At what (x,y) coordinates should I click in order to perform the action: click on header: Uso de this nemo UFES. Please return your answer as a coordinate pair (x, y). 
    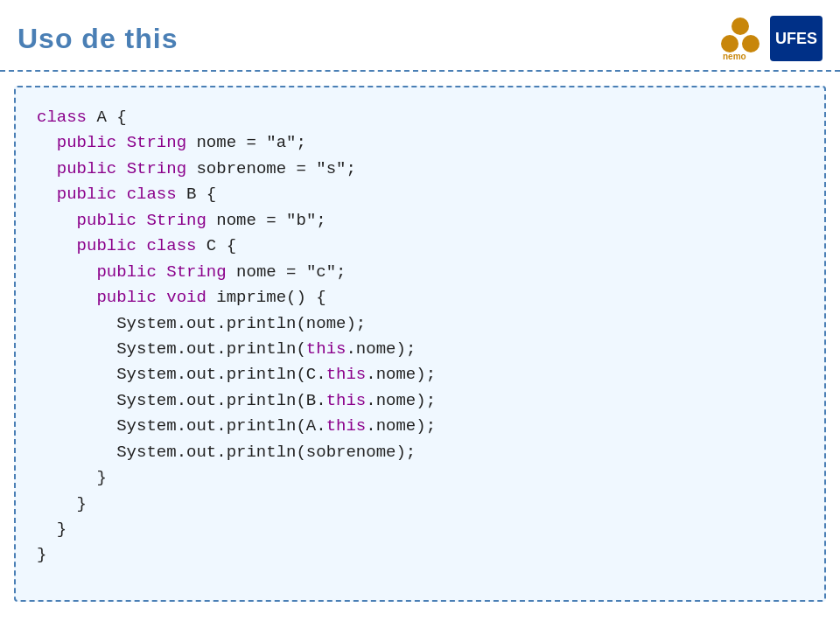
    Looking at the image, I should click on (420, 35).